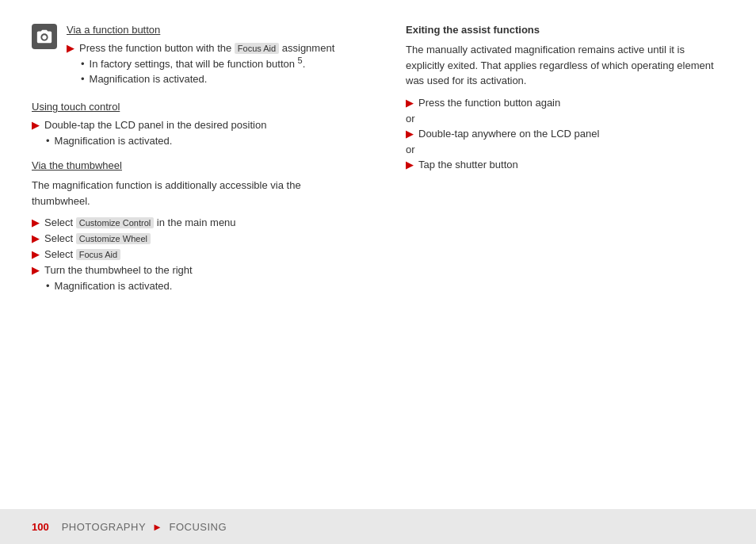 This screenshot has width=756, height=544. What do you see at coordinates (140, 222) in the screenshot?
I see `thumbwheel-text-1: Select Customize Control in the main men…` at bounding box center [140, 222].